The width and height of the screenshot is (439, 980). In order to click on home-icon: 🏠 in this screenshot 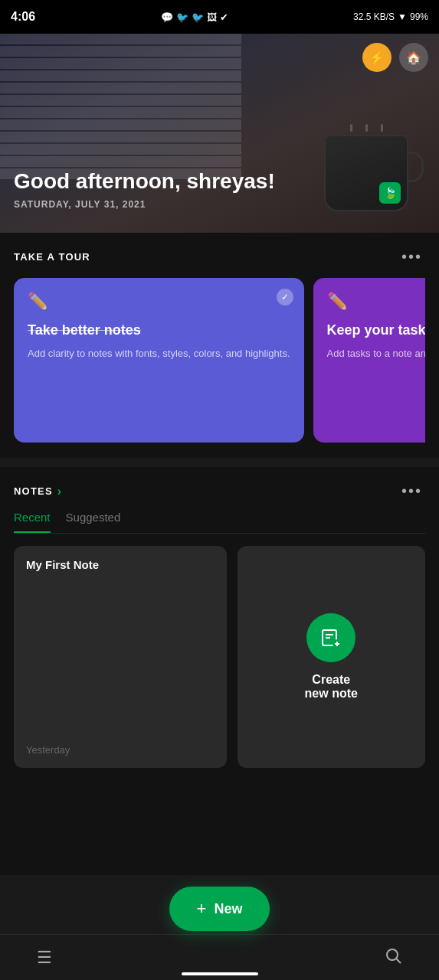, I will do `click(414, 58)`.